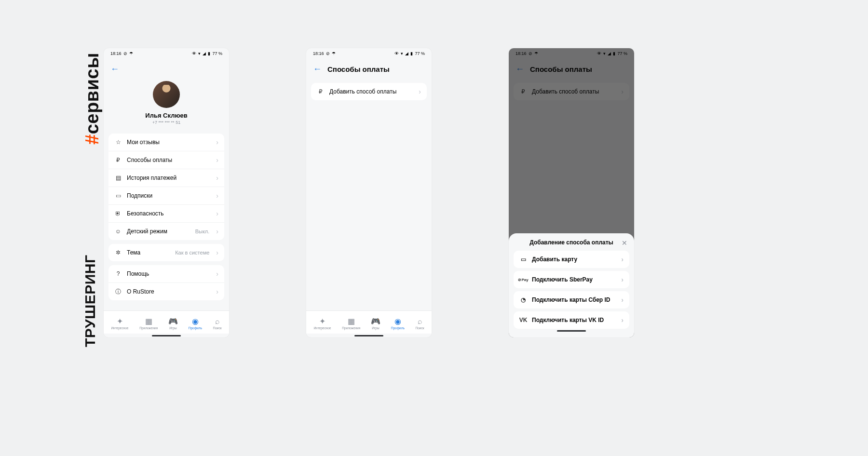 Image resolution: width=868 pixels, height=456 pixels. I want to click on row-label: Мои отзывы, so click(169, 142).